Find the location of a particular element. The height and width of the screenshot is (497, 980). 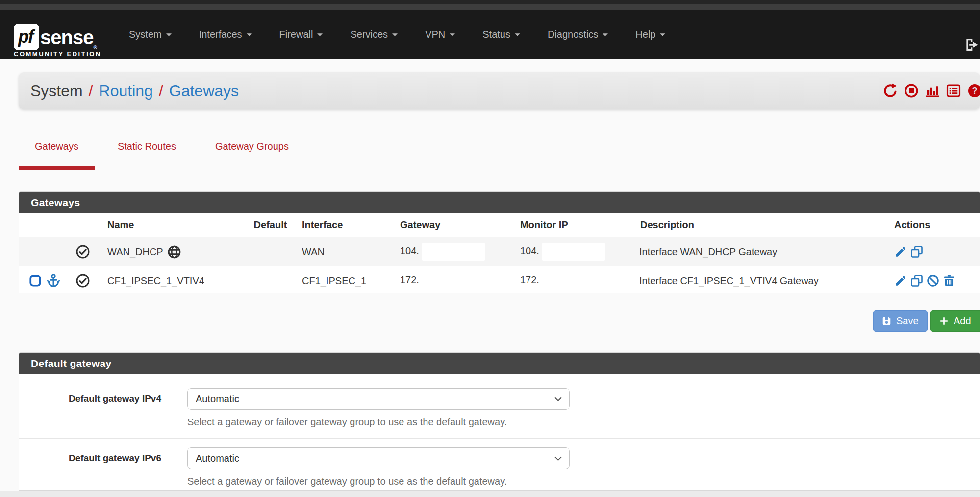

breadcrumb: System / Routing / Gateways is located at coordinates (134, 91).